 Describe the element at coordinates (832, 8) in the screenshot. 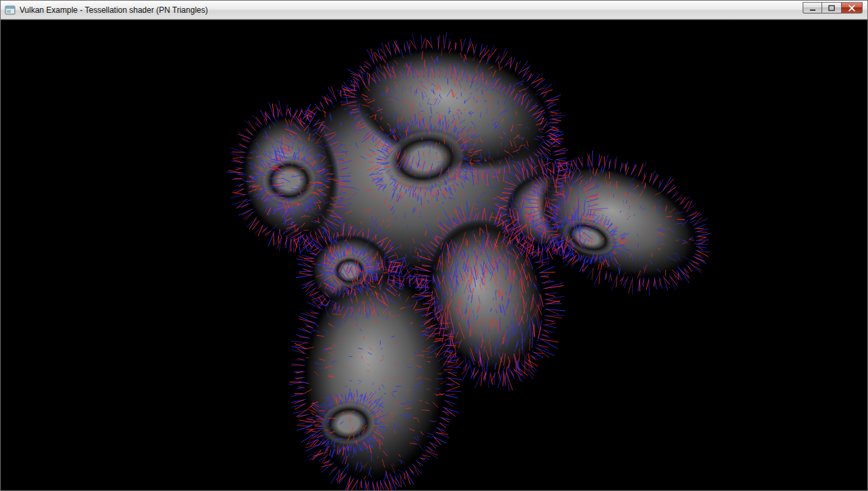

I see `maximize-icon` at that location.